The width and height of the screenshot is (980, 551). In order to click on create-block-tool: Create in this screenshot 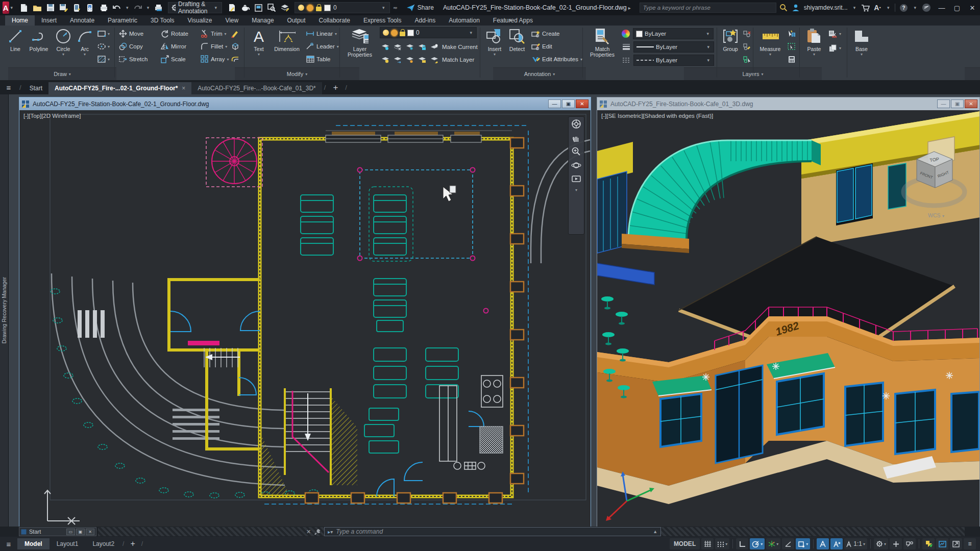, I will do `click(546, 34)`.